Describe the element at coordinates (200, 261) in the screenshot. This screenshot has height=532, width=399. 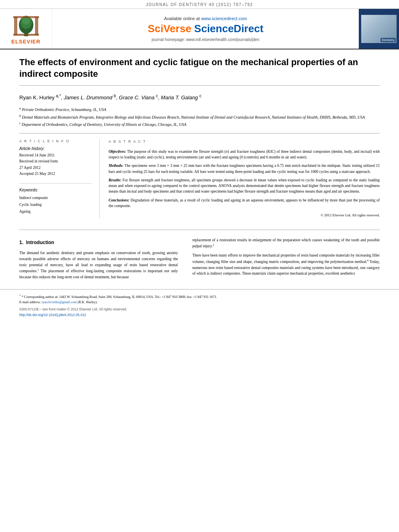
I see `body-two-col: 1. Introduction The demand for aesthetic…` at that location.